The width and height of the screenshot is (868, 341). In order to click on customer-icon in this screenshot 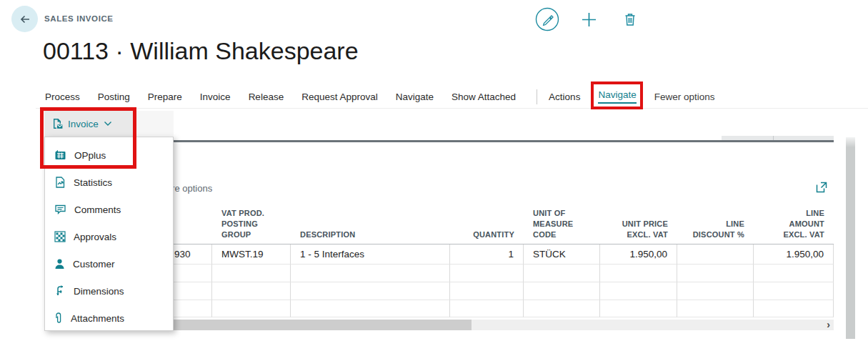, I will do `click(60, 264)`.